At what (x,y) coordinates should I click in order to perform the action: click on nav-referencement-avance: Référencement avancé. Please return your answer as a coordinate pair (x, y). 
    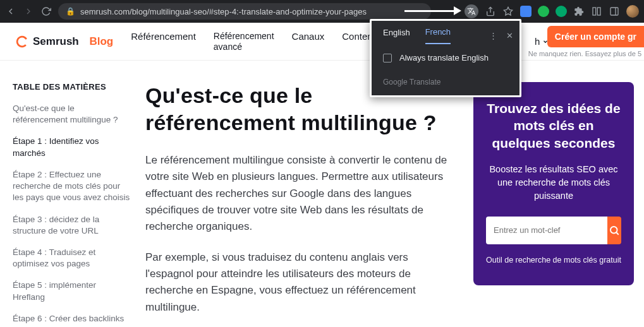
    Looking at the image, I should click on (244, 41).